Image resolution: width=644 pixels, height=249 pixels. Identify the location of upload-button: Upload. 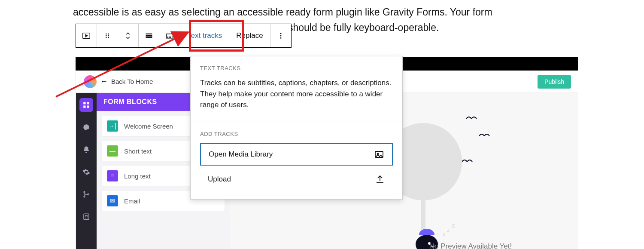
(296, 179).